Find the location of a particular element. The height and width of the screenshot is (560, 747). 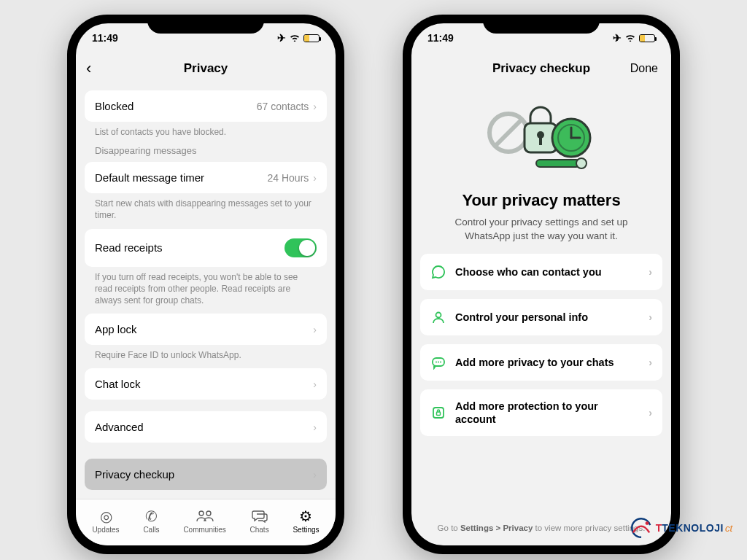

blocked-row: Blocked 67 contacts › is located at coordinates (206, 106).